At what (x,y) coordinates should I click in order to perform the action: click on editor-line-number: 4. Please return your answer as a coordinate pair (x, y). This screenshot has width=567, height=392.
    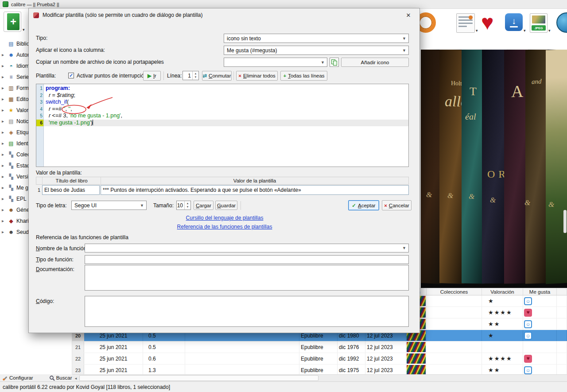
    Looking at the image, I should click on (39, 109).